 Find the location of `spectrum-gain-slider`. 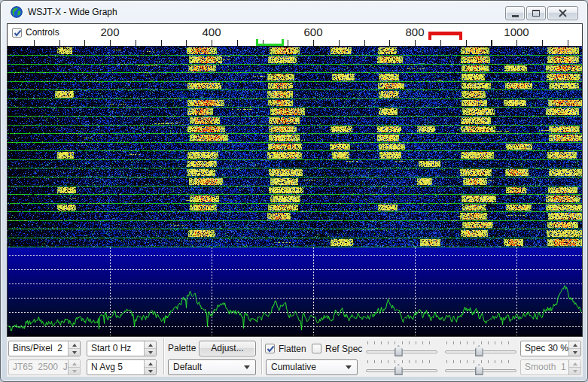

spectrum-gain-slider is located at coordinates (402, 368).